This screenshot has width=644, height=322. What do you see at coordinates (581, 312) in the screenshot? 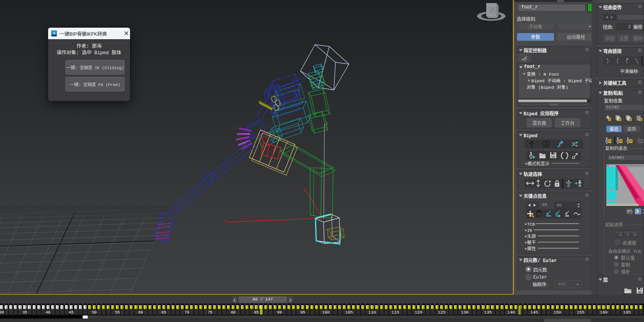
I see `svg-text: 155` at bounding box center [581, 312].